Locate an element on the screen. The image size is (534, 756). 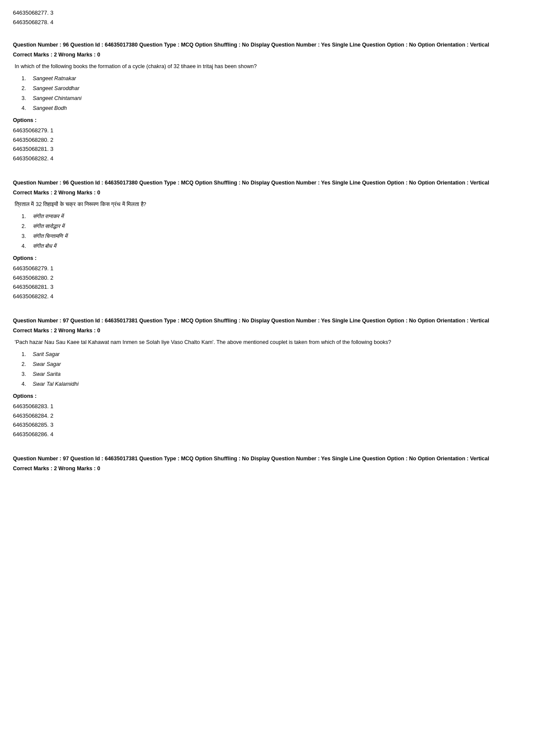
option-item-q96_en-0: 1.Sangeet Ratnakar is located at coordinates (271, 78).